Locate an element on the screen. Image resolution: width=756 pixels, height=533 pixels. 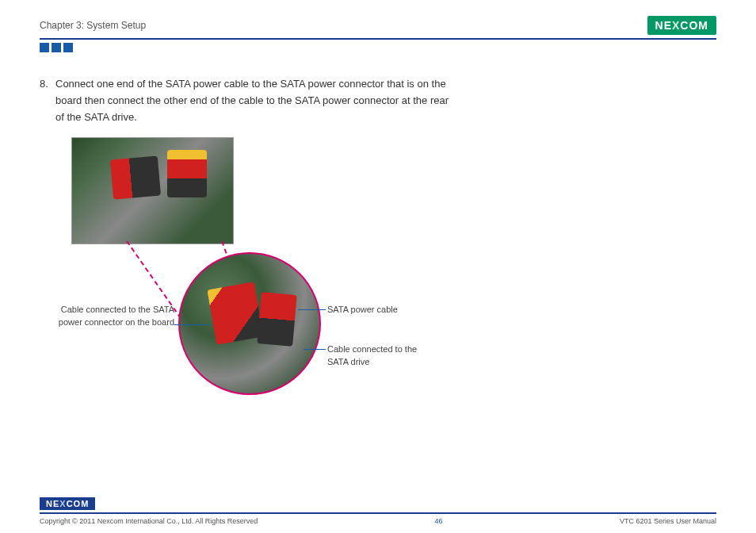
header-rule is located at coordinates (378, 39).